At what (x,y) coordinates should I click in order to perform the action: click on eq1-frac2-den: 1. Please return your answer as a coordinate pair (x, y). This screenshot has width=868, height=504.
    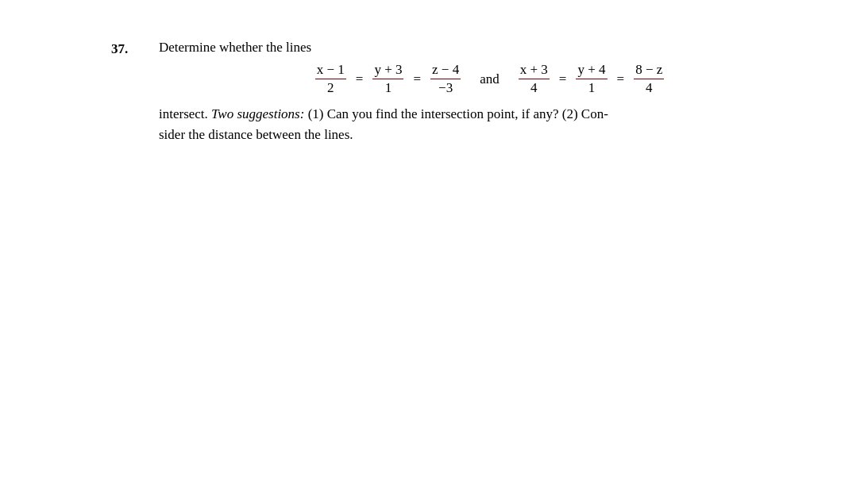
    Looking at the image, I should click on (389, 87).